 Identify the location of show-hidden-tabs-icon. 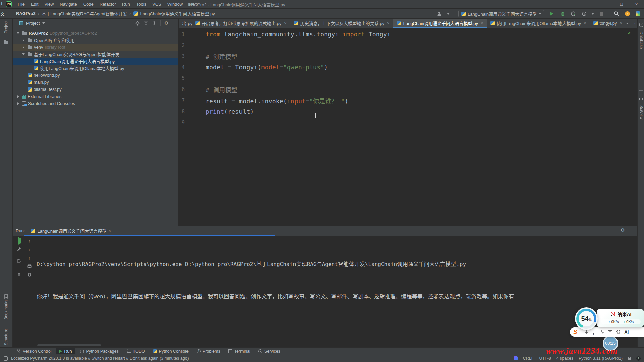
(627, 23).